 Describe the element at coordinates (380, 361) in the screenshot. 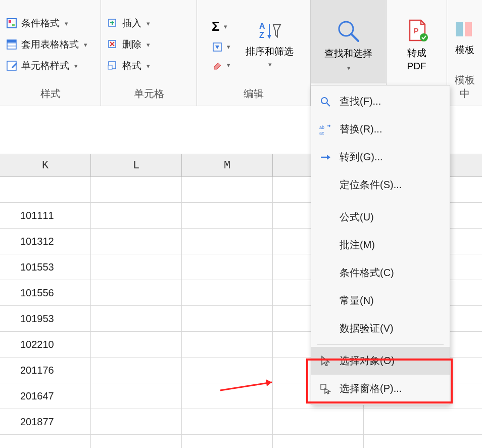

I see `menu-select-objects: 选择对象(O)` at that location.